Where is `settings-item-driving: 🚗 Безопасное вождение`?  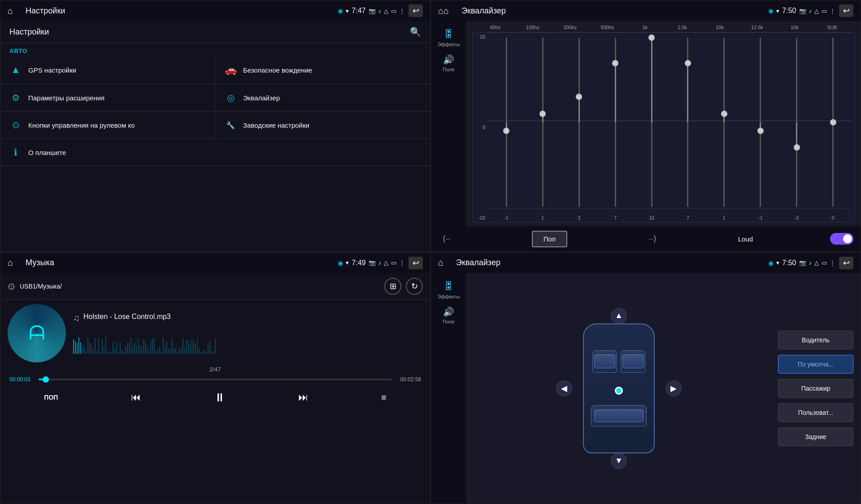
settings-item-driving: 🚗 Безопасное вождение is located at coordinates (323, 70).